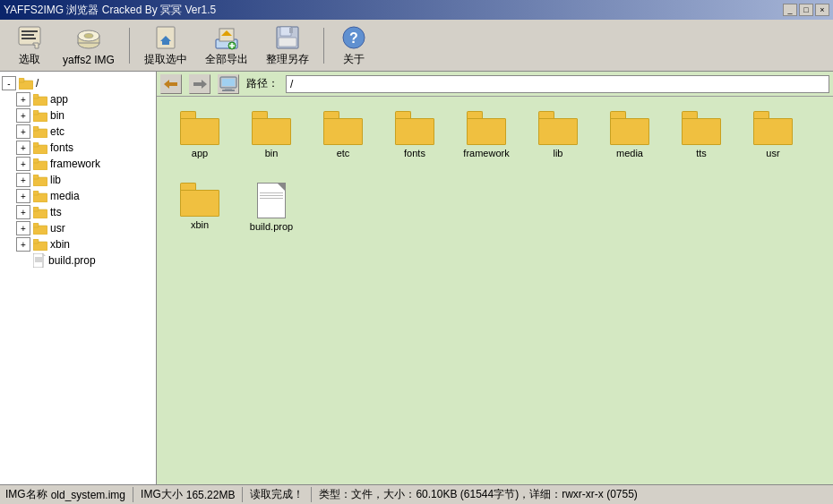  Describe the element at coordinates (78, 212) in the screenshot. I see `tree-item-tts: + tts` at that location.